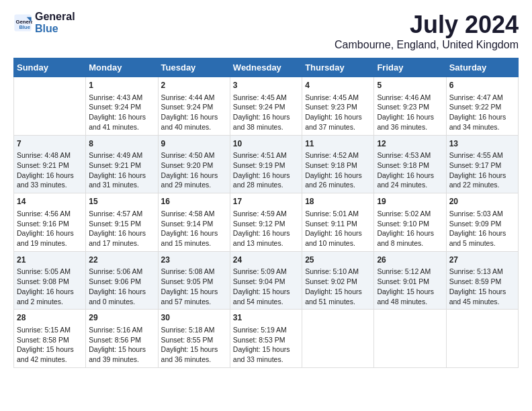  I want to click on day-info: Sunset: 9:23 PM, so click(338, 107).